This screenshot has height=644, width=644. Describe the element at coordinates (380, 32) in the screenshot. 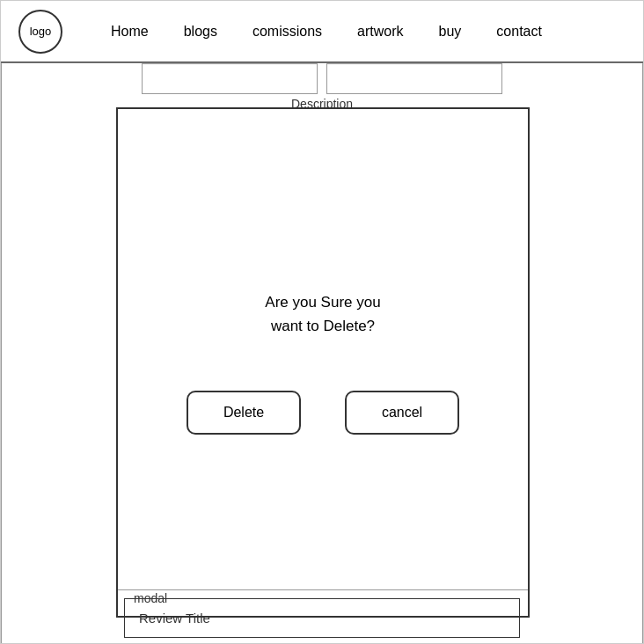

I see `nav-item-artwork: artwork` at that location.